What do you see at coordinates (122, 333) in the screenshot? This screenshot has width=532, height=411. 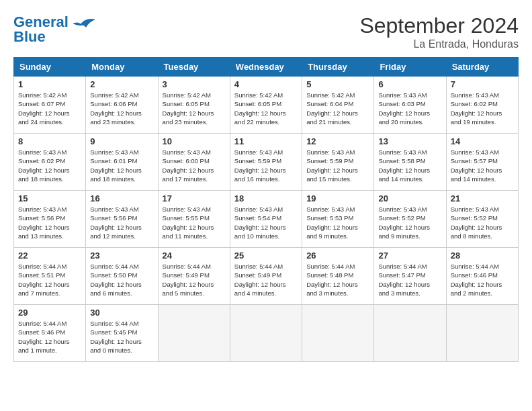 I see `calendar-cell: 30Sunrise: 5:44 AMSunset: 5:45 PMDayligh…` at bounding box center [122, 333].